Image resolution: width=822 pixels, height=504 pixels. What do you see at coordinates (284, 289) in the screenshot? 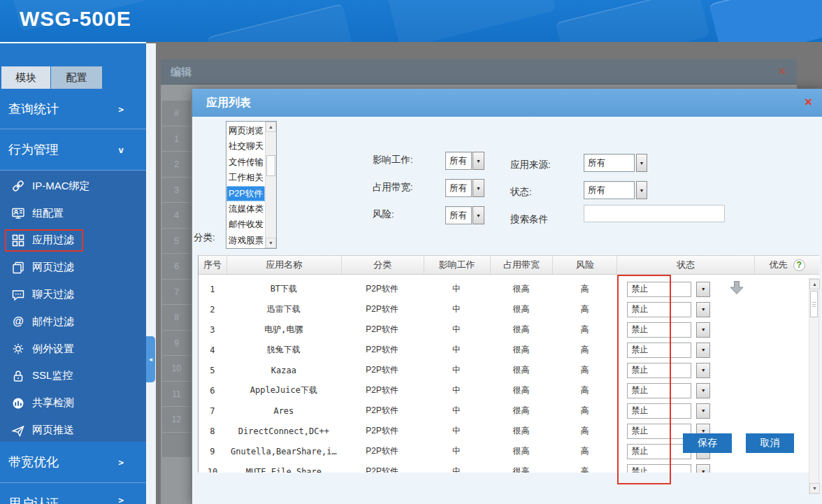
I see `cell-name: BT下载` at bounding box center [284, 289].